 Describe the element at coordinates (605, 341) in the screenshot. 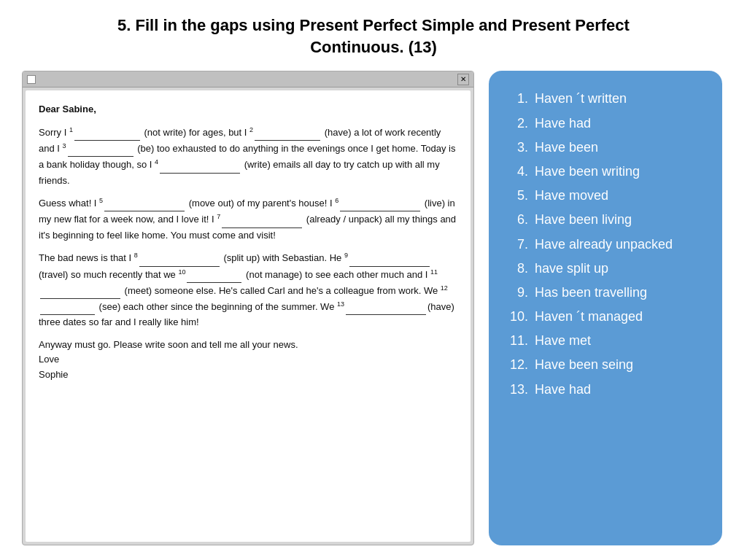

I see `answer-item-11: 11. Have met` at that location.